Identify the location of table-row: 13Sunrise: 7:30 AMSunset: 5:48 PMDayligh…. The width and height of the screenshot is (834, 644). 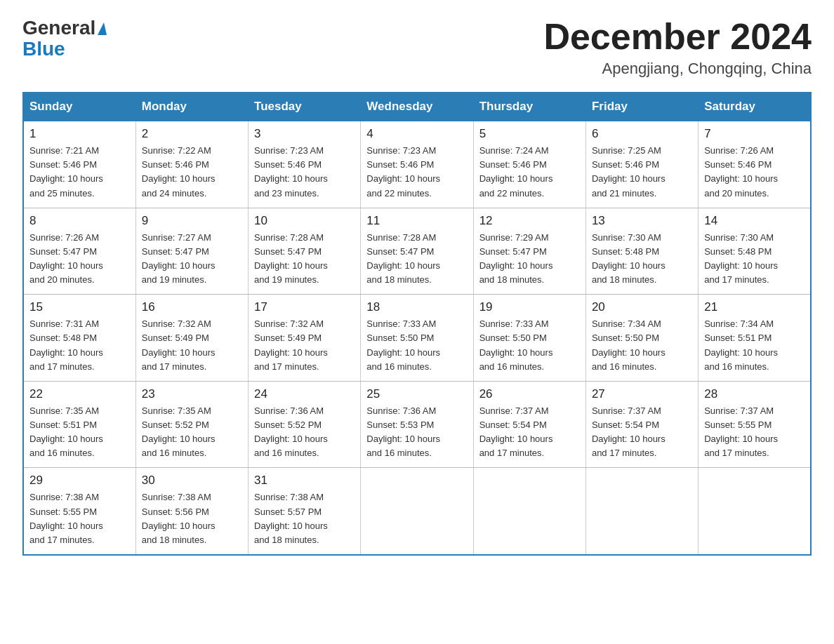
(642, 251).